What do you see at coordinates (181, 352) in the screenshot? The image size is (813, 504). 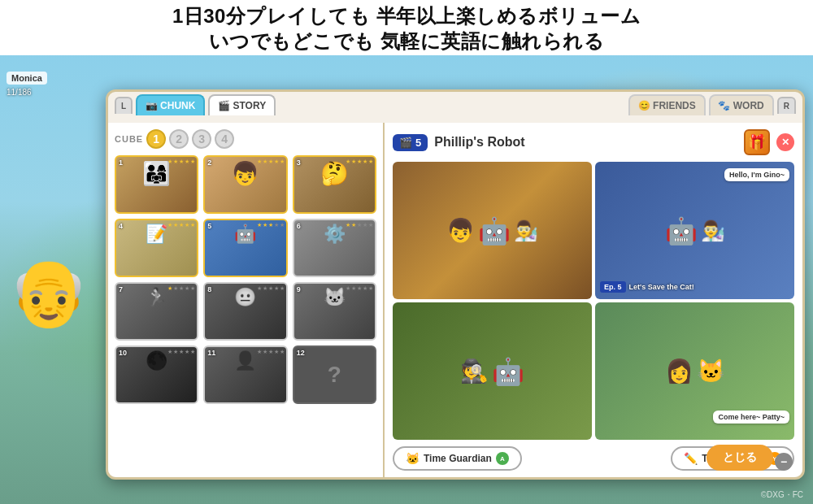 I see `ep-10-stars: ★★★★★` at bounding box center [181, 352].